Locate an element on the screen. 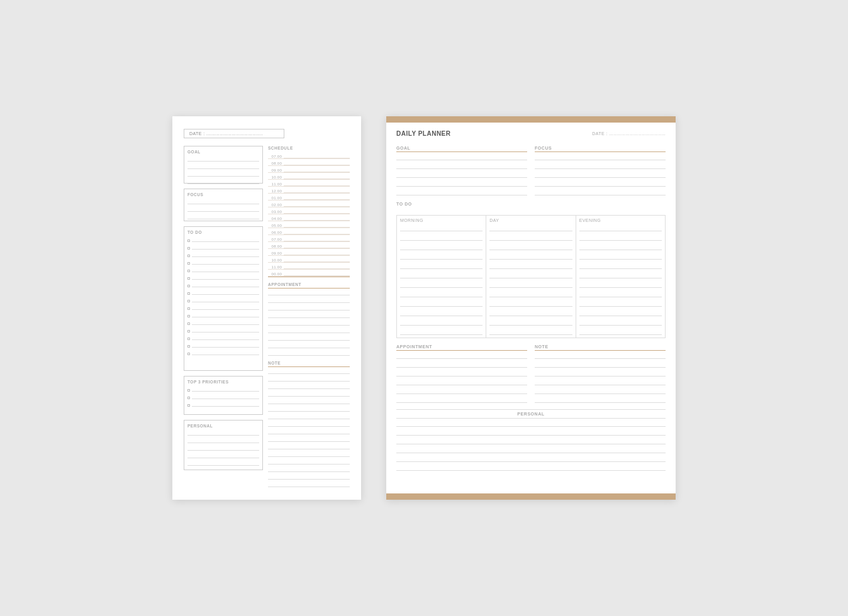 This screenshot has height=616, width=848. time-label: 07.00 is located at coordinates (276, 239).